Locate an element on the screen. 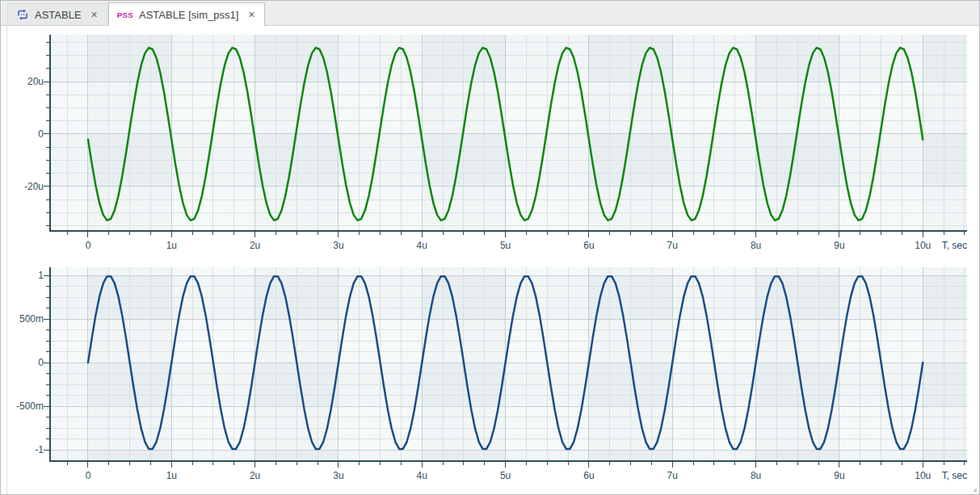  tab-astable-schematic: ASTABLE × is located at coordinates (58, 15).